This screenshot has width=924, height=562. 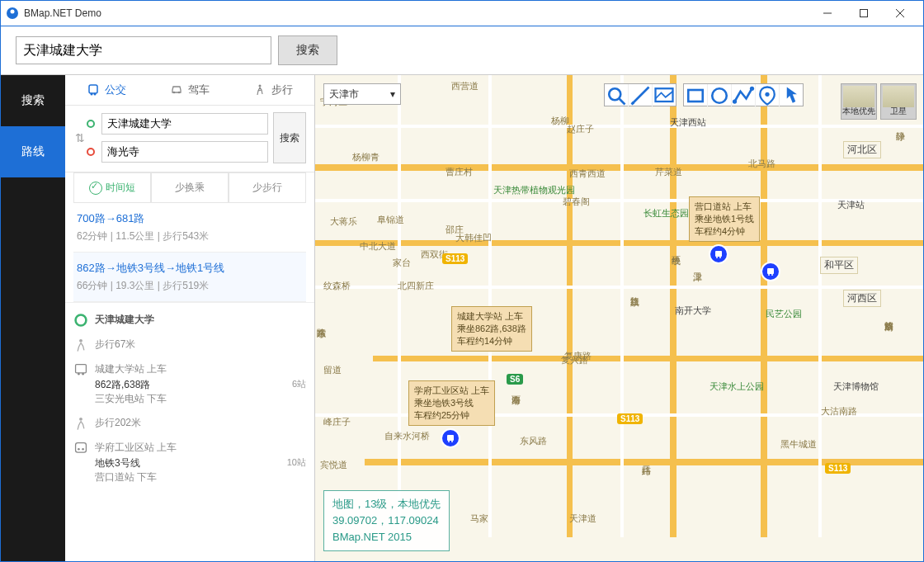 What do you see at coordinates (719, 96) in the screenshot?
I see `circle-draw-icon` at bounding box center [719, 96].